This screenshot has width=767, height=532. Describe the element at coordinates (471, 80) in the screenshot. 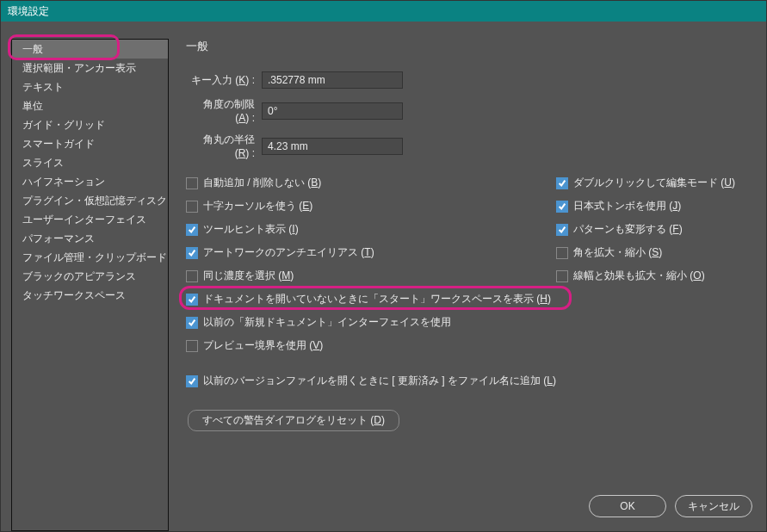

I see `field-row: キー入力 (K) :` at that location.